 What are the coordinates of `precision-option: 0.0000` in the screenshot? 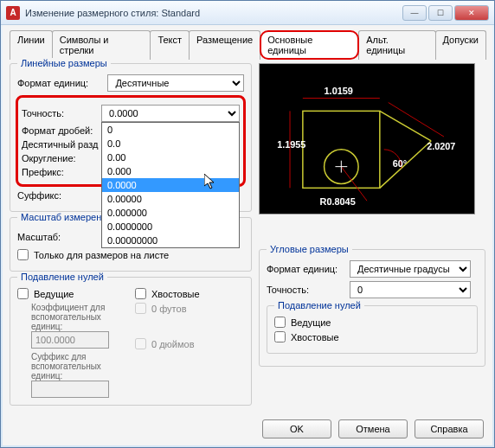 It's located at (170, 185).